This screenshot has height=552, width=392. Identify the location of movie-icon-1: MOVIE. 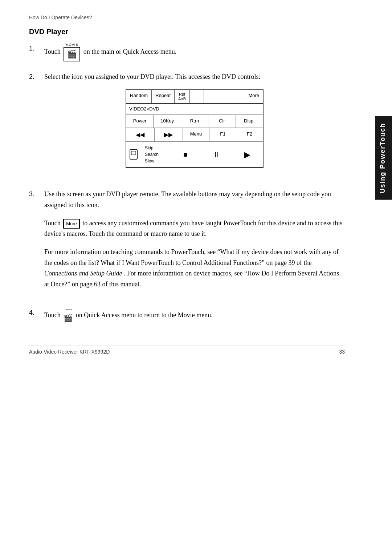
(72, 52).